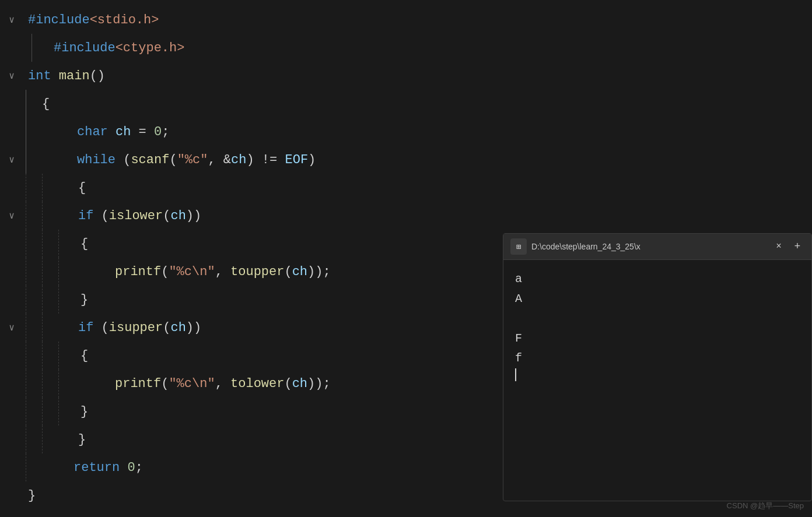 The width and height of the screenshot is (812, 517). I want to click on terminal-icon: ⊞, so click(519, 247).